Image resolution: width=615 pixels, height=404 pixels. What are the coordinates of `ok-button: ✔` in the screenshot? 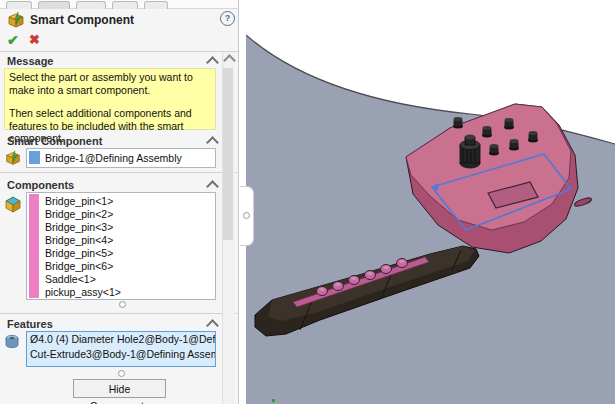 It's located at (13, 40).